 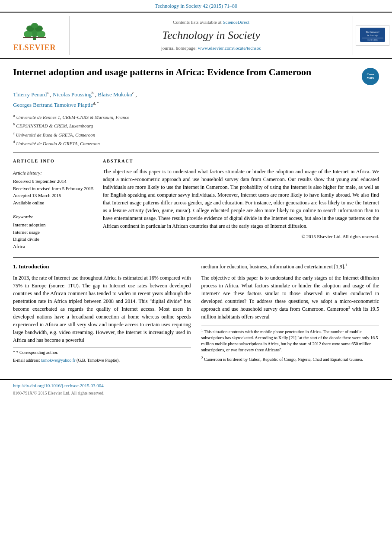 What do you see at coordinates (92, 93) in the screenshot?
I see `author-2-sup: b` at bounding box center [92, 93].